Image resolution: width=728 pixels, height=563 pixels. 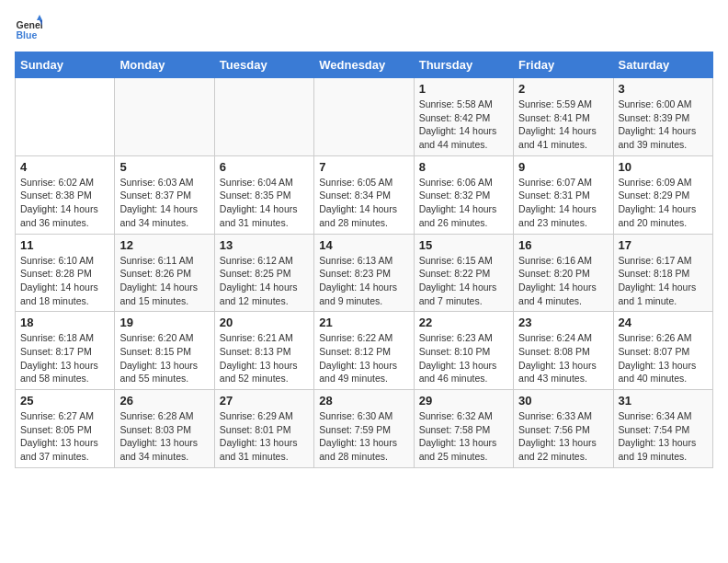 I want to click on calendar-cell: 12Sunrise: 6:11 AM Sunset: 8:26 PM Dayli…, so click(x=165, y=272).